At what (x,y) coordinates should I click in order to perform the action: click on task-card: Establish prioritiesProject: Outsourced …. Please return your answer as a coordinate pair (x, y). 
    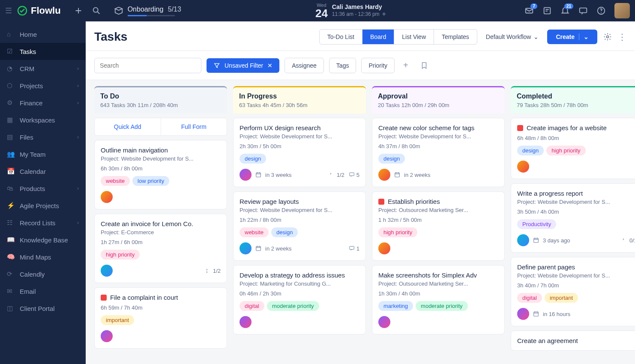
    Looking at the image, I should click on (438, 226).